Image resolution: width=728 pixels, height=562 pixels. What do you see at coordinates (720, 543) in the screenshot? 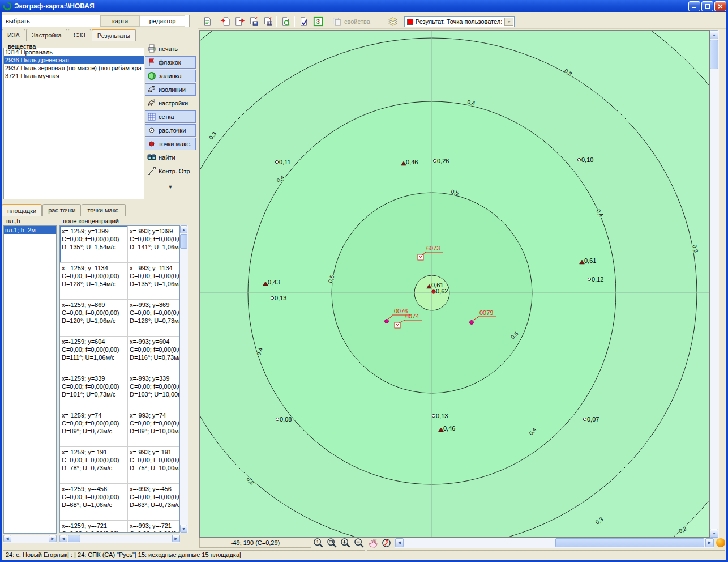
I see `logo-corner` at bounding box center [720, 543].